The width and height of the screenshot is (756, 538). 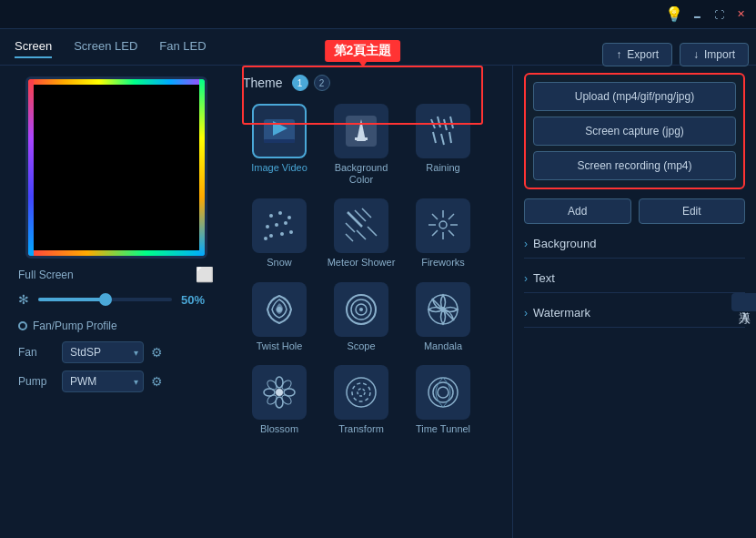 What do you see at coordinates (31, 167) in the screenshot?
I see `preview-border-left` at bounding box center [31, 167].